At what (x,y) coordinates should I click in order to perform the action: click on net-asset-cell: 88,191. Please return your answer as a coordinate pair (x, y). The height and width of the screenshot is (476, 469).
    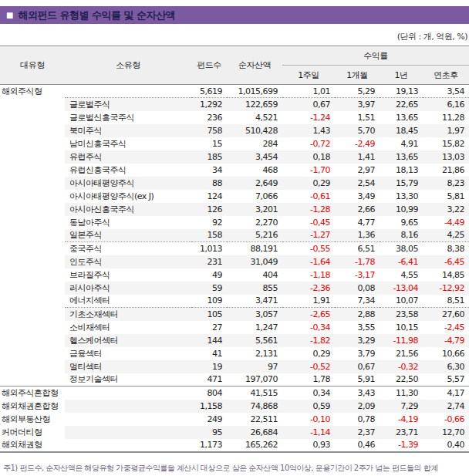
    Looking at the image, I should click on (255, 248).